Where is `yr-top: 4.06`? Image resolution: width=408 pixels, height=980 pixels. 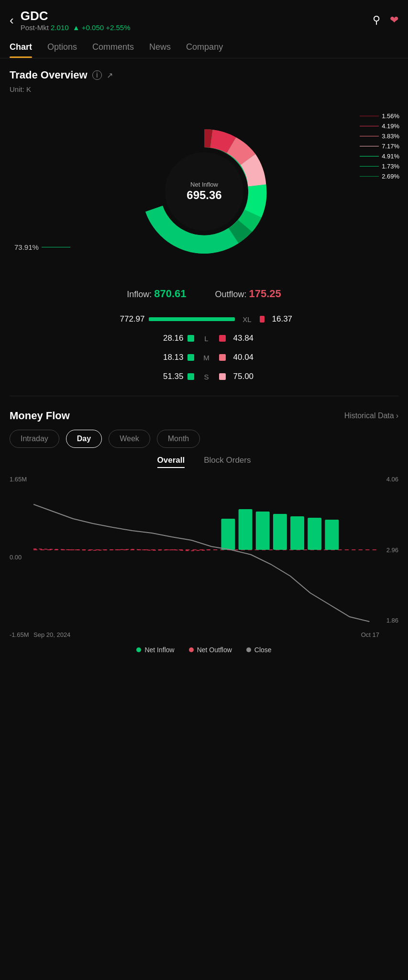 yr-top: 4.06 is located at coordinates (389, 479).